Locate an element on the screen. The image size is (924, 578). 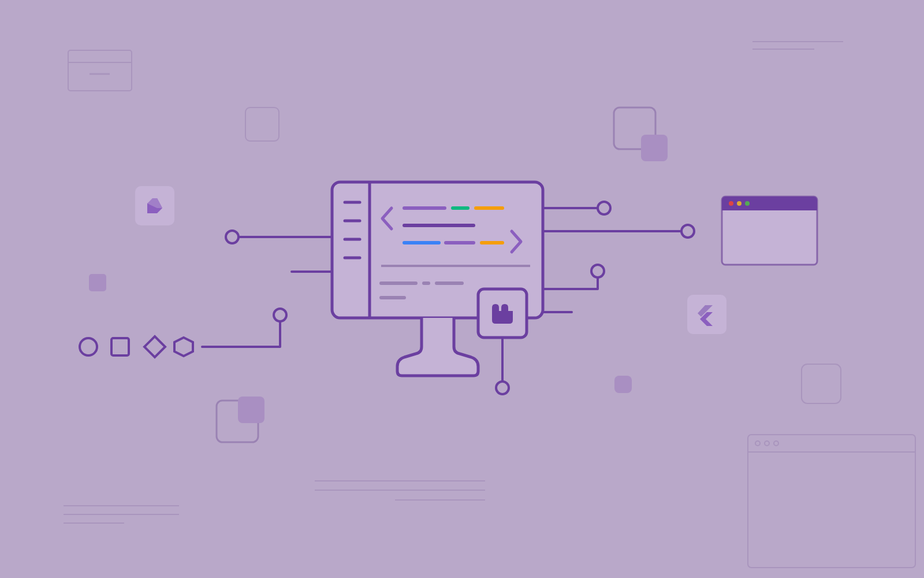
browser-window-icon is located at coordinates (769, 231).